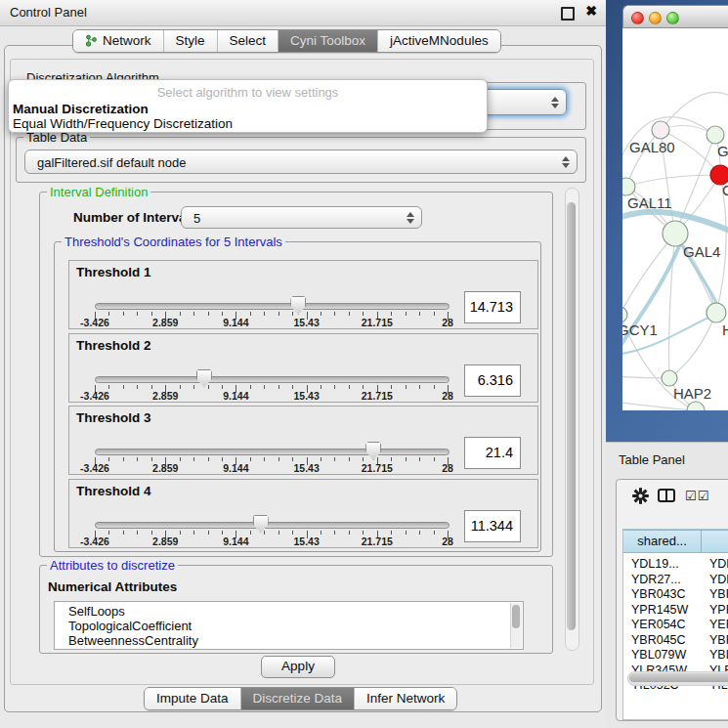  What do you see at coordinates (573, 419) in the screenshot?
I see `settings-vertical-scrollbar` at bounding box center [573, 419].